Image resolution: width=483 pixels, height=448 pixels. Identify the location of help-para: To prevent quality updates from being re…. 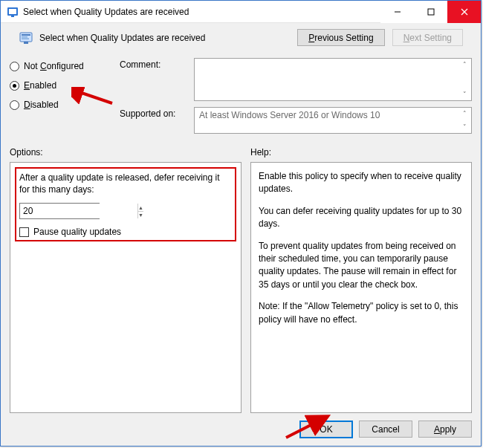
(361, 266).